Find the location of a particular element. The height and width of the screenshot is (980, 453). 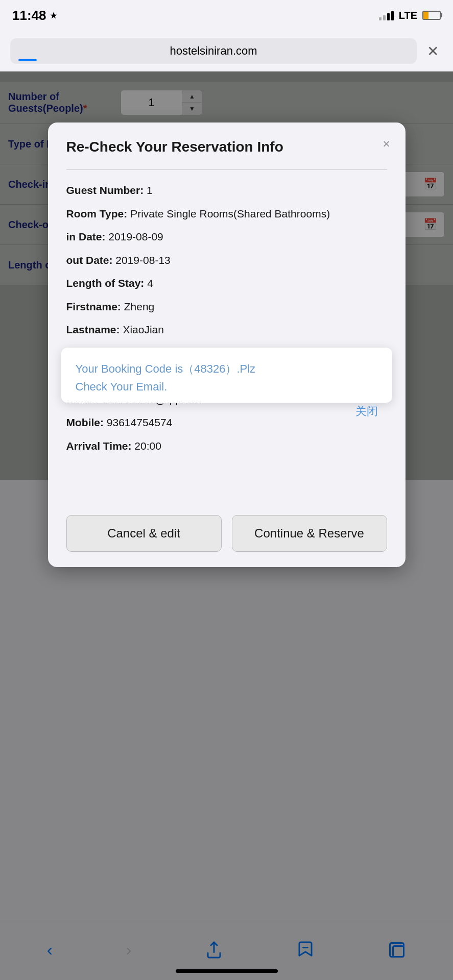

info-row-arrival: Arrival Time: 20:00 is located at coordinates (227, 446).